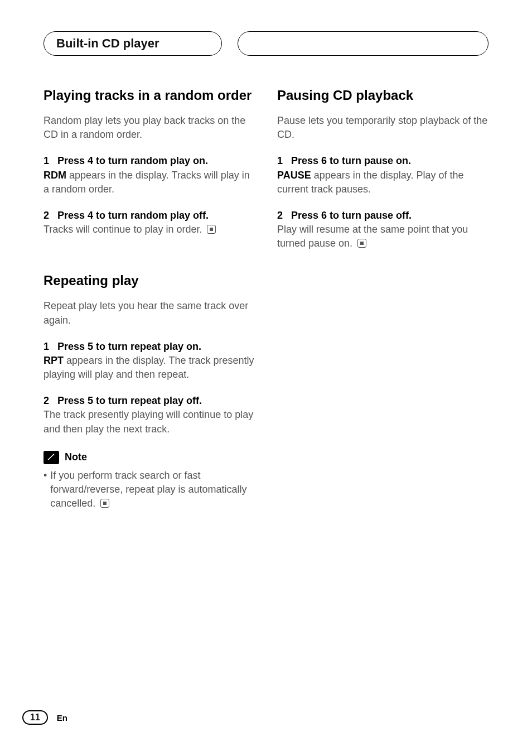 This screenshot has height=756, width=532. What do you see at coordinates (149, 361) in the screenshot?
I see `repeat-step-1: 1 Press 5 to turn repeat play on. RPT ap…` at bounding box center [149, 361].